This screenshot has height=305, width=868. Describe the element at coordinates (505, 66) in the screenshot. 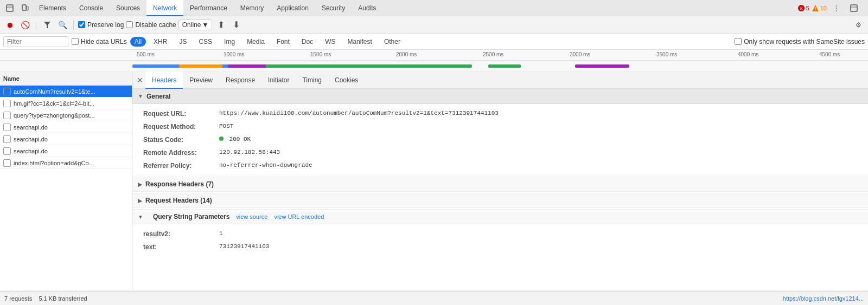

I see `timeline-bar-green2` at that location.